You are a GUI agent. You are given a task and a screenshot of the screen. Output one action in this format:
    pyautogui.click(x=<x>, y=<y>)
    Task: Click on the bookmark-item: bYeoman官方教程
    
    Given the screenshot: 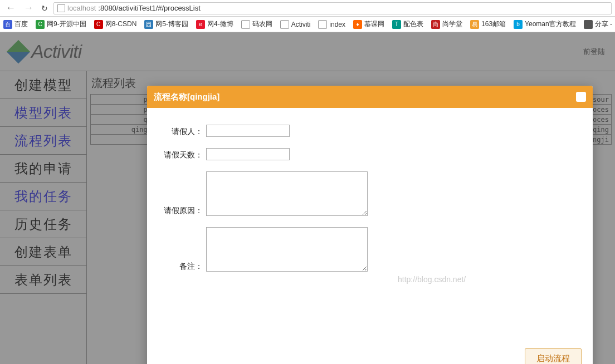 What is the action you would take?
    pyautogui.click(x=545, y=24)
    